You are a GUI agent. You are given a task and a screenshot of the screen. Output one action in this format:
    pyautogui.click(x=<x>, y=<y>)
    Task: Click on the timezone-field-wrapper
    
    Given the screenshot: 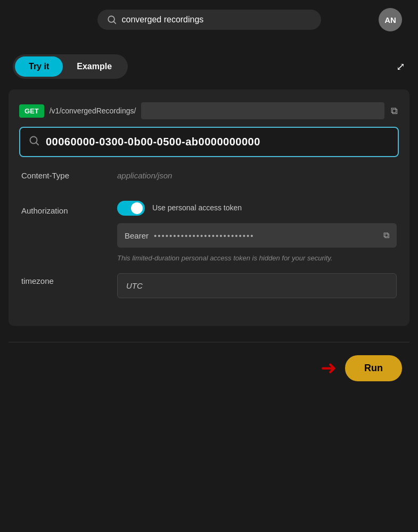 What is the action you would take?
    pyautogui.click(x=257, y=285)
    